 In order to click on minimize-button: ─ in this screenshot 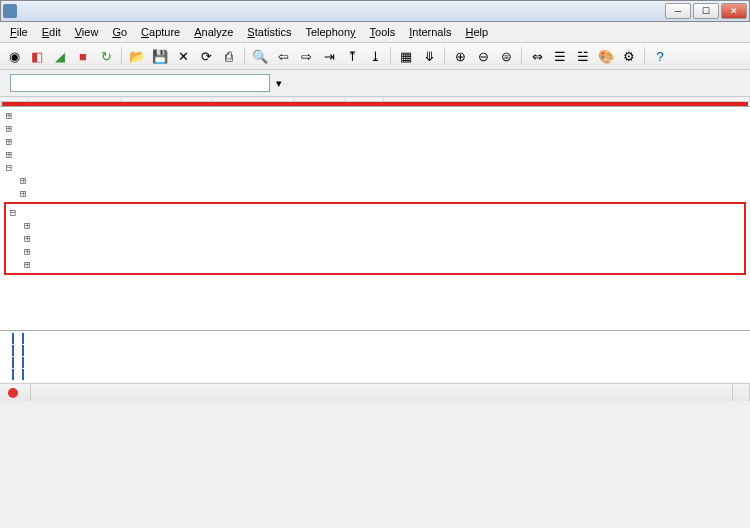, I will do `click(678, 11)`.